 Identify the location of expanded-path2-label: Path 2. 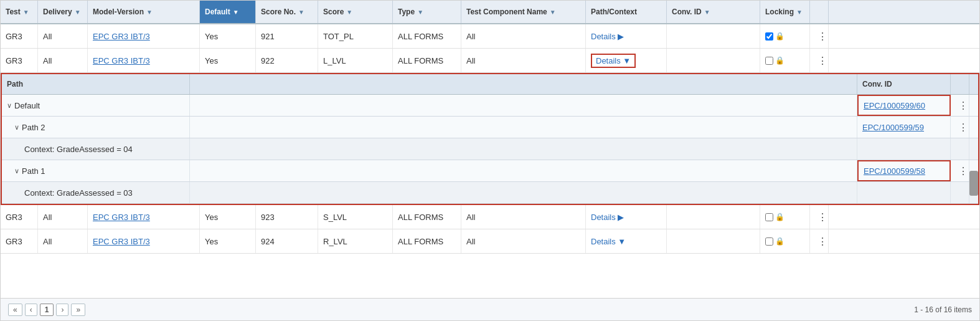
(34, 127).